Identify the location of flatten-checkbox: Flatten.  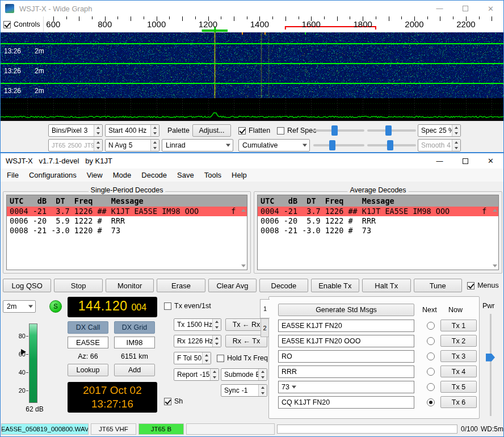
(254, 131).